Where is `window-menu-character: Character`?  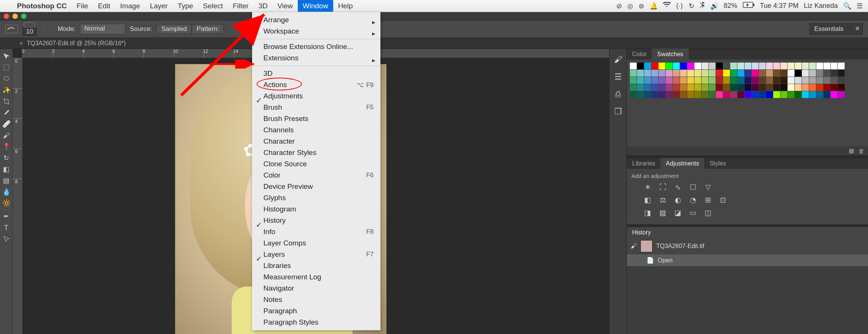
window-menu-character: Character is located at coordinates (316, 141).